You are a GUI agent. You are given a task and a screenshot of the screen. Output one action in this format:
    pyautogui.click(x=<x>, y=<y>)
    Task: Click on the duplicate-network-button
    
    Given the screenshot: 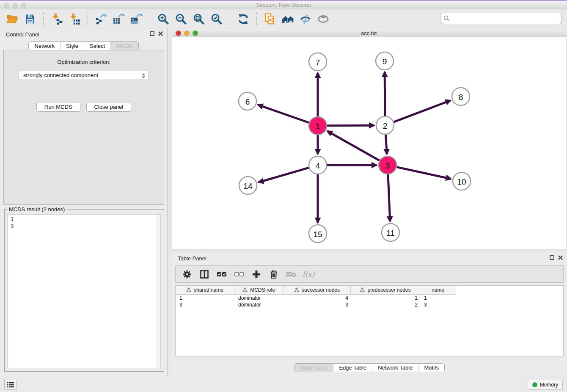 What is the action you would take?
    pyautogui.click(x=270, y=19)
    